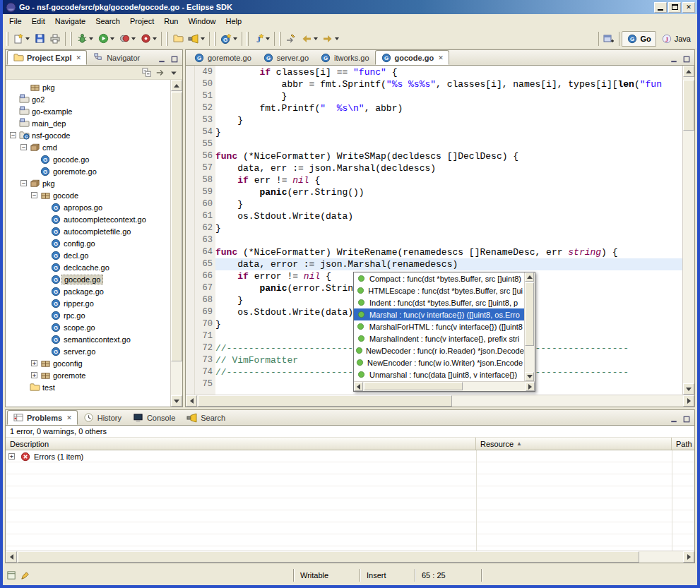 This screenshot has height=588, width=700. Describe the element at coordinates (350, 556) in the screenshot. I see `problems-horizontal-scrollbar` at that location.